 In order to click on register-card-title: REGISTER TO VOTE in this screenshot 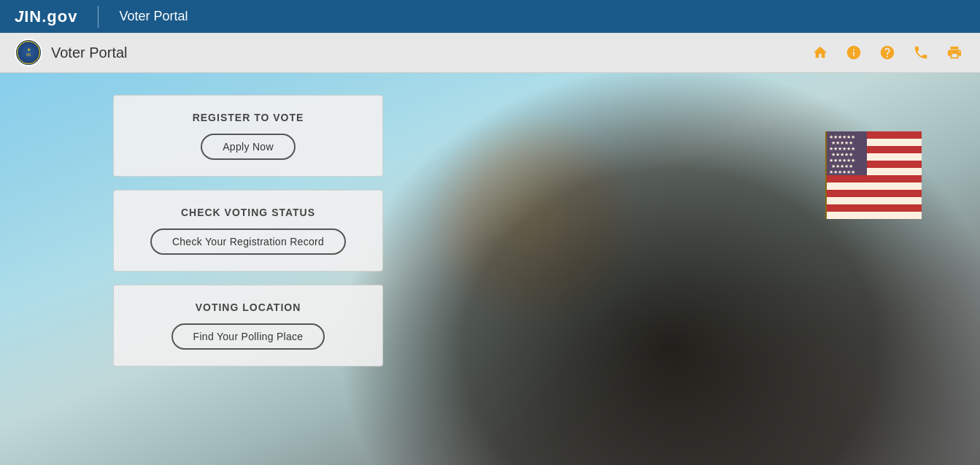, I will do `click(248, 118)`.